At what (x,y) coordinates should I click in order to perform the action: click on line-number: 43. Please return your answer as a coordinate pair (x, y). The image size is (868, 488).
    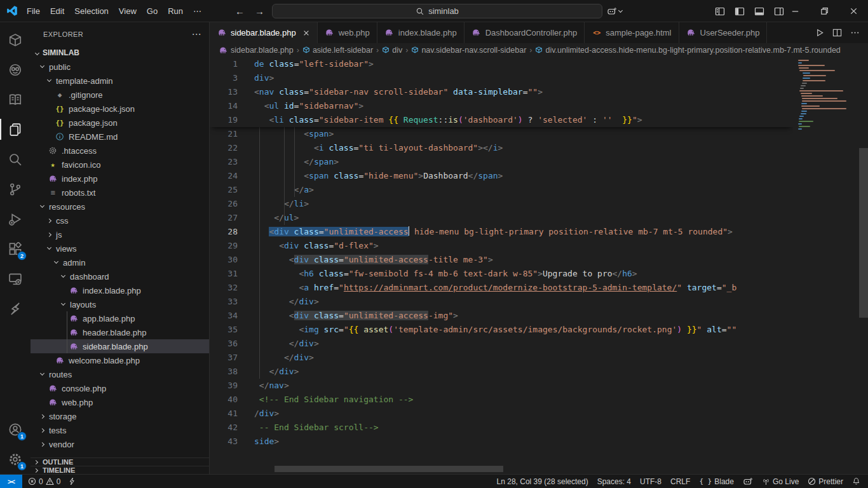
    Looking at the image, I should click on (232, 442).